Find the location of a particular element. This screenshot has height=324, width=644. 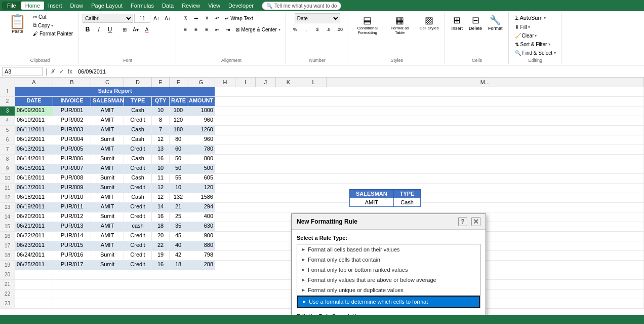

cell-9-qty: 10 is located at coordinates (161, 169).